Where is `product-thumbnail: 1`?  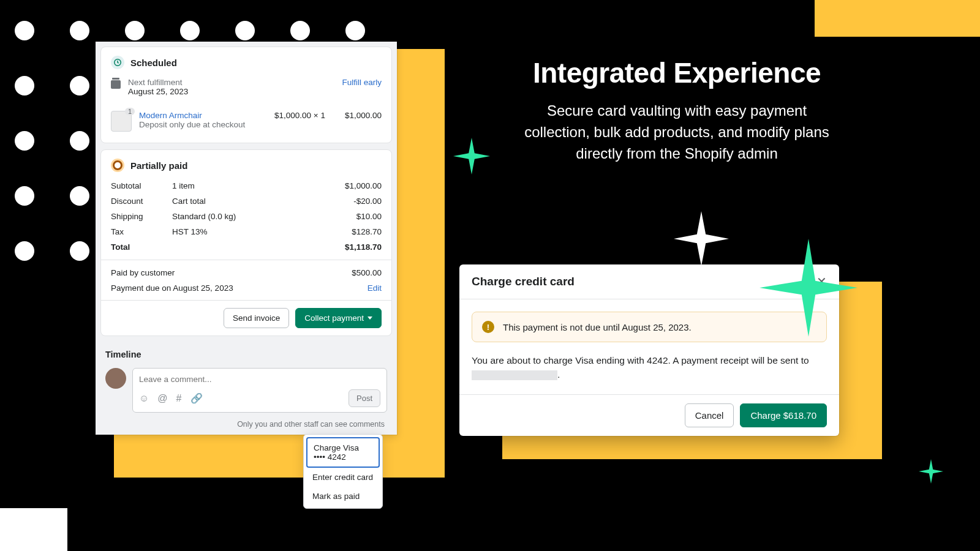
product-thumbnail: 1 is located at coordinates (121, 121).